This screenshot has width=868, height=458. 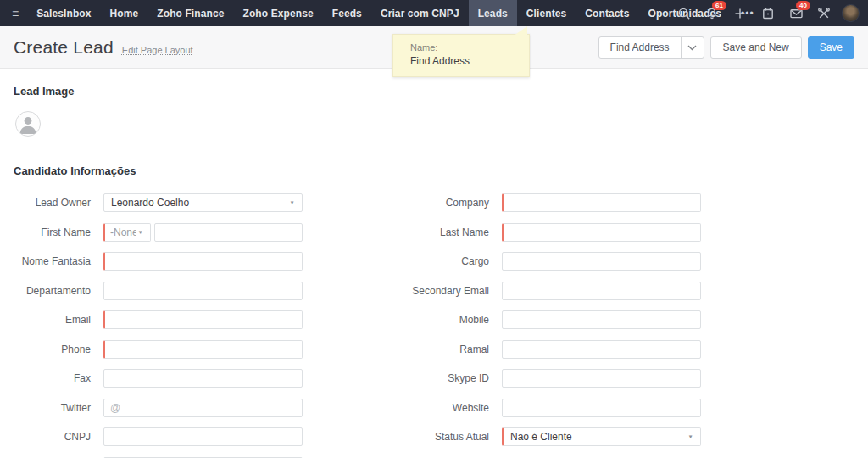 I want to click on tools-marketplace-icon, so click(x=824, y=14).